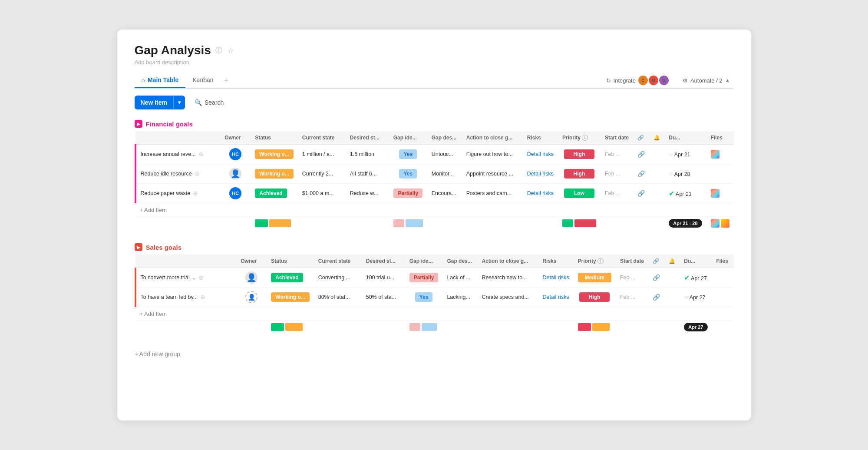 Image resolution: width=868 pixels, height=450 pixels. Describe the element at coordinates (579, 154) in the screenshot. I see `row1-priority-badge: High` at that location.